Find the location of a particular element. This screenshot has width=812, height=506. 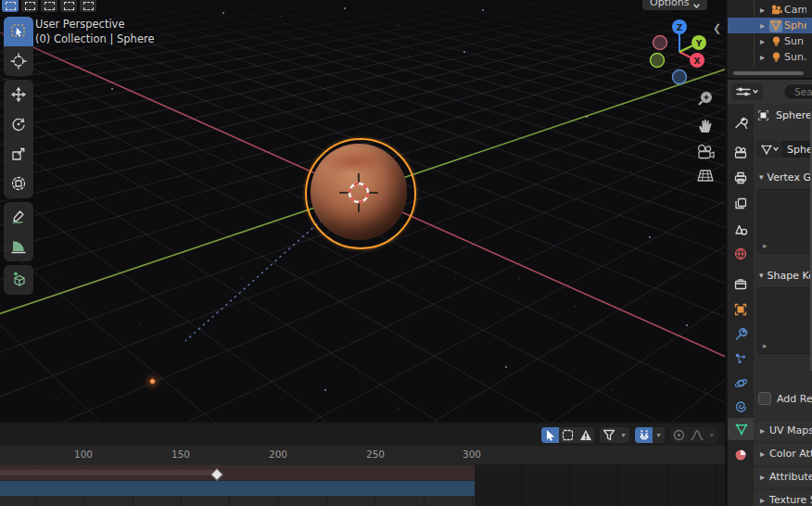

transform-icon is located at coordinates (19, 183).